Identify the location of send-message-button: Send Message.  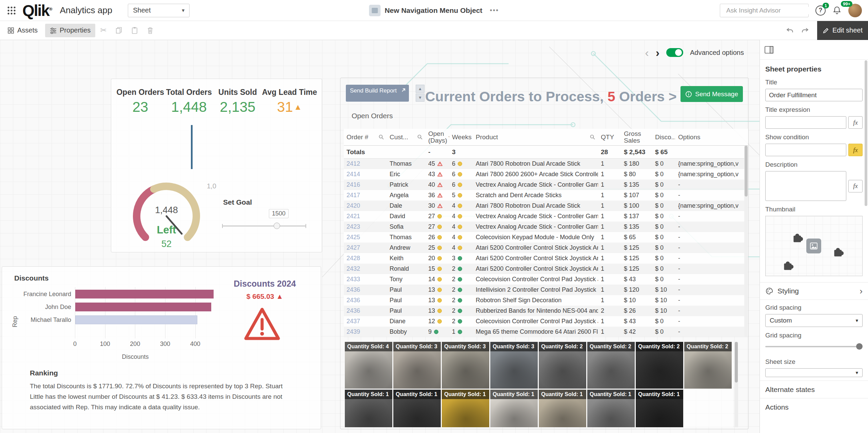
(712, 94).